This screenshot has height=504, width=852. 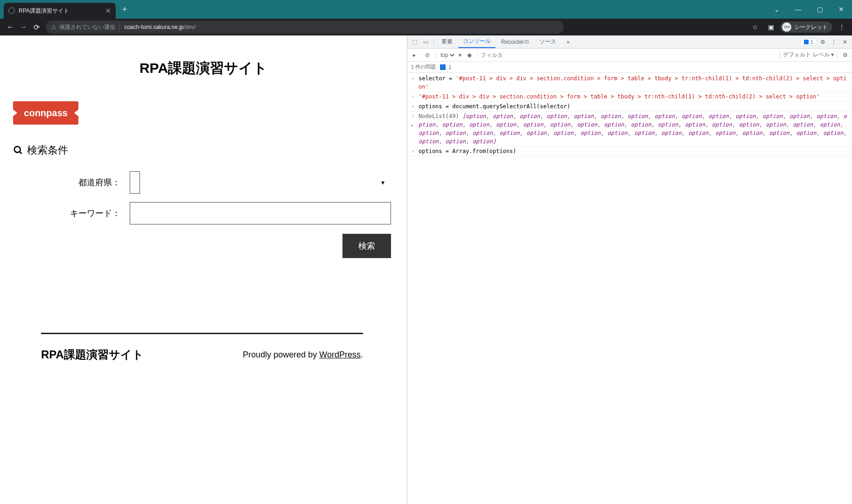 What do you see at coordinates (755, 27) in the screenshot?
I see `bookmark-star-icon: ☆` at bounding box center [755, 27].